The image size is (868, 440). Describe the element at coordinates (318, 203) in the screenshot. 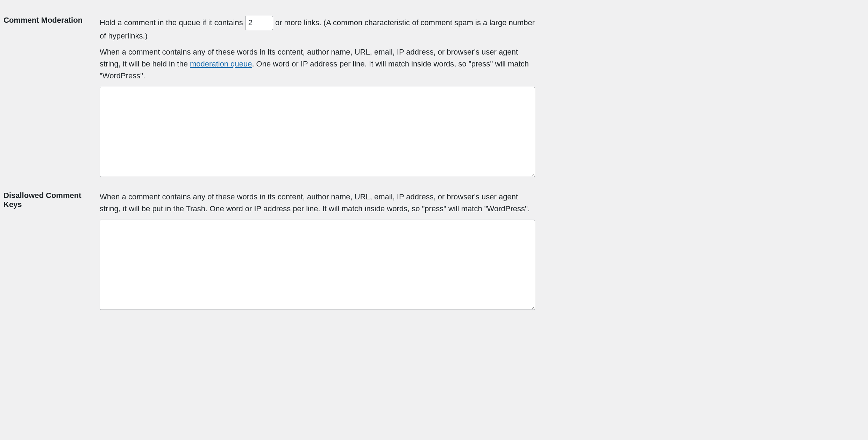

I see `disallowed-keys-description: When a comment contains any of these wor…` at that location.